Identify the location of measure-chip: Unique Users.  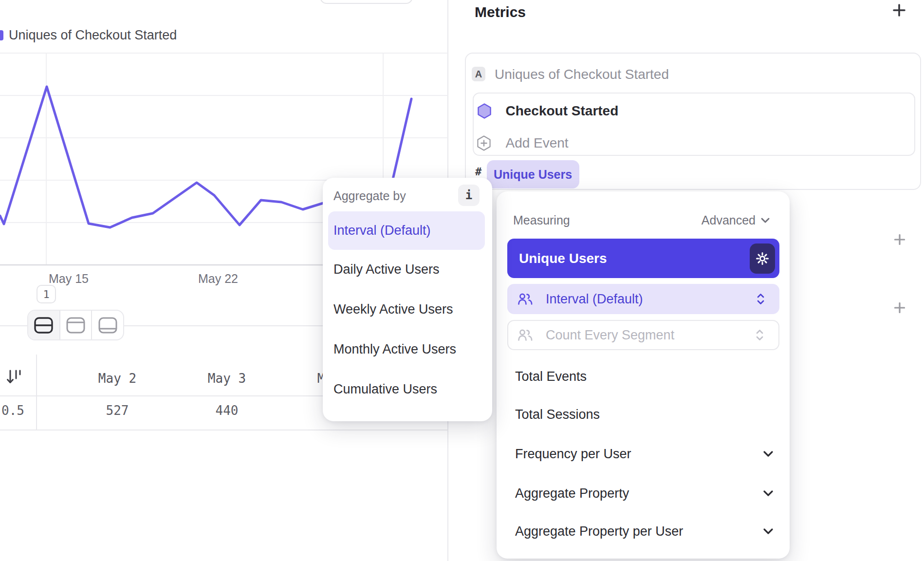
(533, 174).